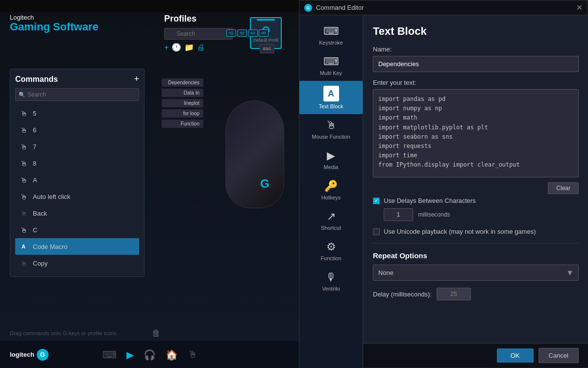 Image resolution: width=588 pixels, height=368 pixels. I want to click on commands-search-icon: 🔍, so click(22, 95).